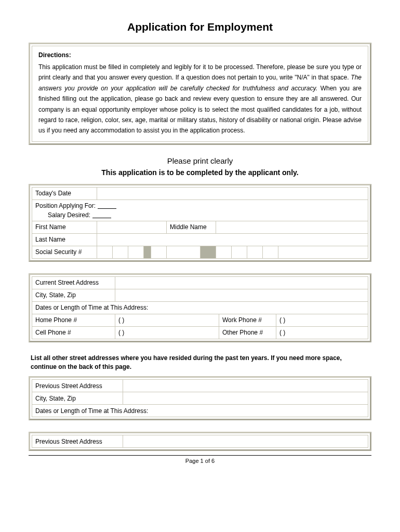  I want to click on prev-dates-label-1: Dates or Length of Time at This Address:, so click(201, 411).